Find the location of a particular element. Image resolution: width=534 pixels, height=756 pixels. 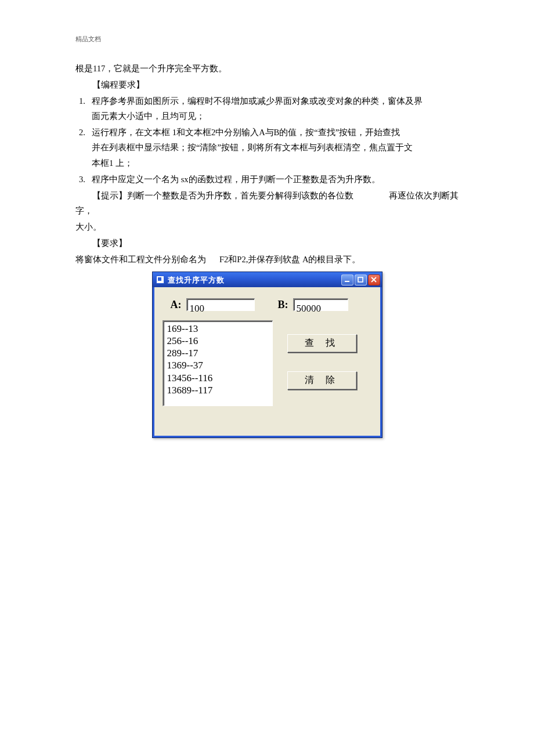

list-item: 13456--116 is located at coordinates (218, 378).